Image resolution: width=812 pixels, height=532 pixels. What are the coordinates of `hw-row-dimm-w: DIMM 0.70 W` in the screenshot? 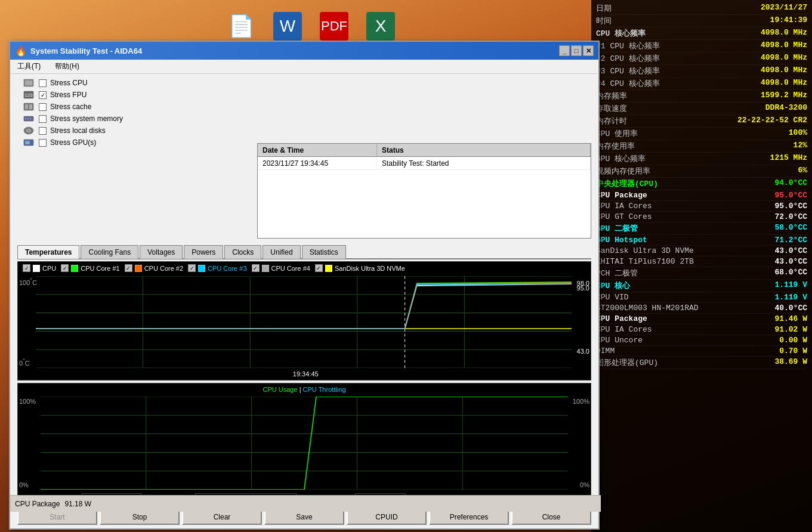 It's located at (702, 351).